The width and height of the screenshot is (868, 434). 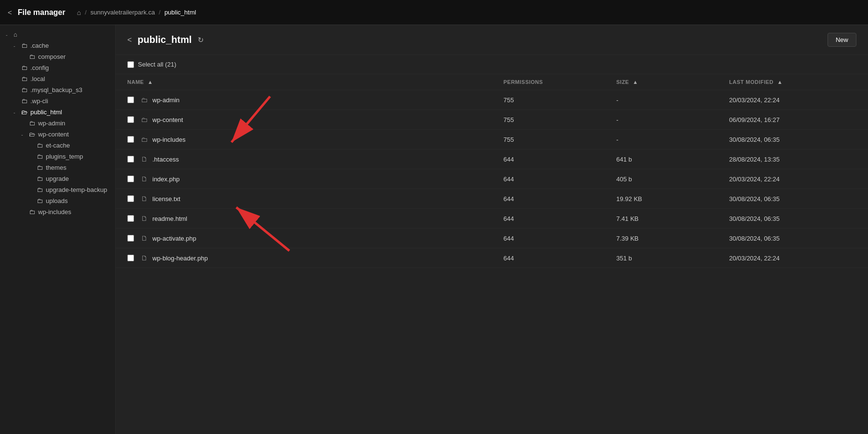 What do you see at coordinates (492, 65) in the screenshot?
I see `select-all-bar: Select all (21)` at bounding box center [492, 65].